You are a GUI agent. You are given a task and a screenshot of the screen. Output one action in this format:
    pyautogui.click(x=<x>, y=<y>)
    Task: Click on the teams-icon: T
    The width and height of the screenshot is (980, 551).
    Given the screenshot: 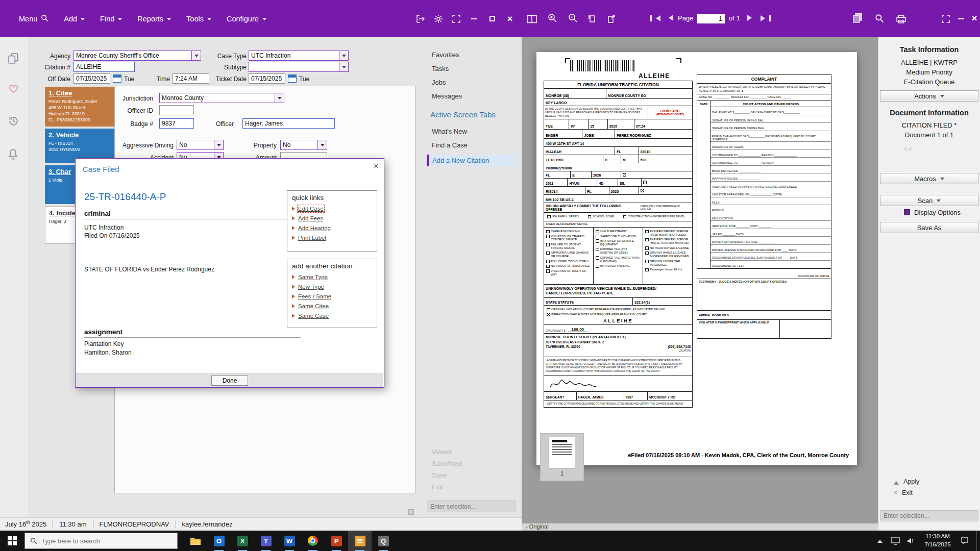 What is the action you would take?
    pyautogui.click(x=266, y=541)
    